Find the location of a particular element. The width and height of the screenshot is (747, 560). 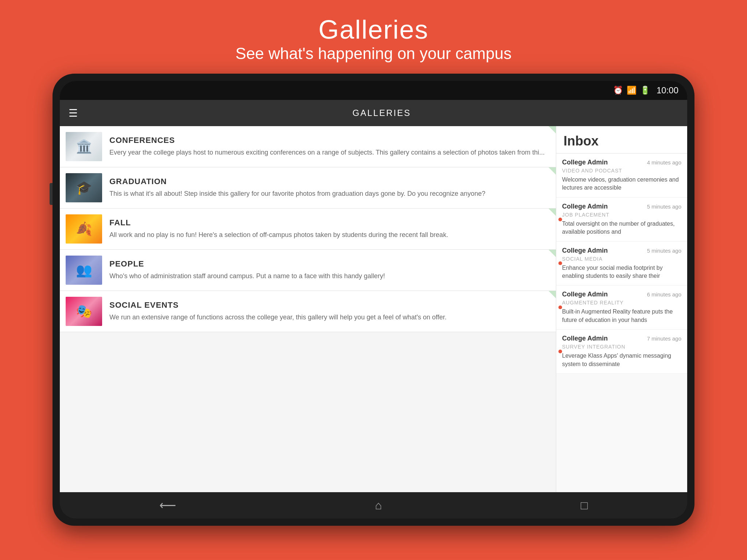

gallery-title-graduation: GRADUATION is located at coordinates (330, 182).